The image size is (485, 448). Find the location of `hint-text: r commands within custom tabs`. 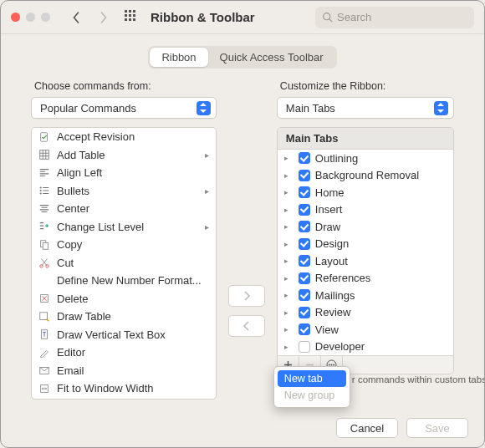

hint-text: r commands within custom tabs is located at coordinates (418, 379).